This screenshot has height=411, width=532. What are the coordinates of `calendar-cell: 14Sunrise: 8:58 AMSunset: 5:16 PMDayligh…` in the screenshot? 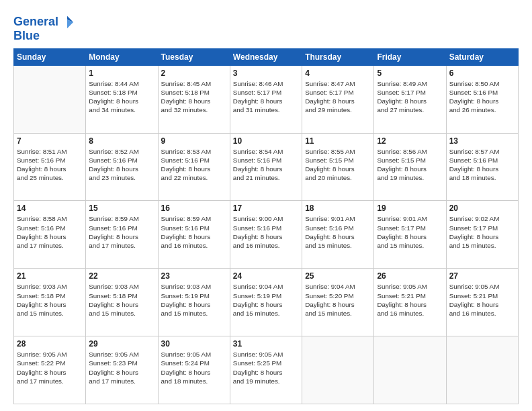 It's located at (50, 235).